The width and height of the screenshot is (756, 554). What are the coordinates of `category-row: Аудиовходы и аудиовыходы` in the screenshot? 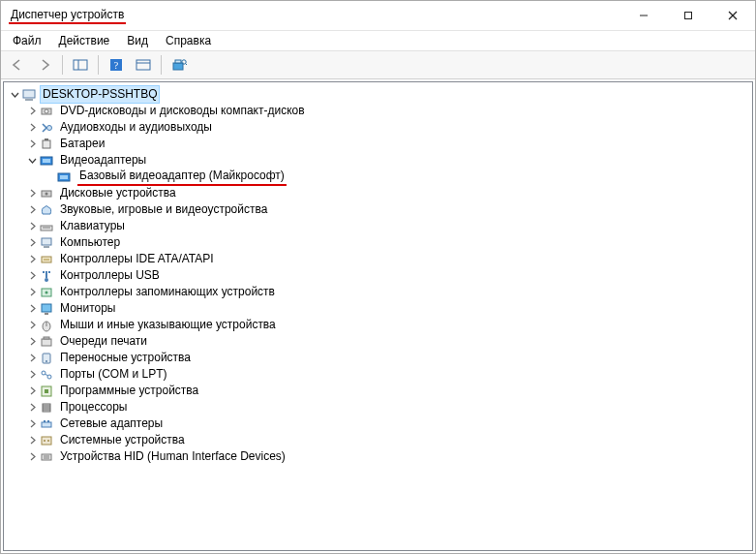 It's located at (389, 128).